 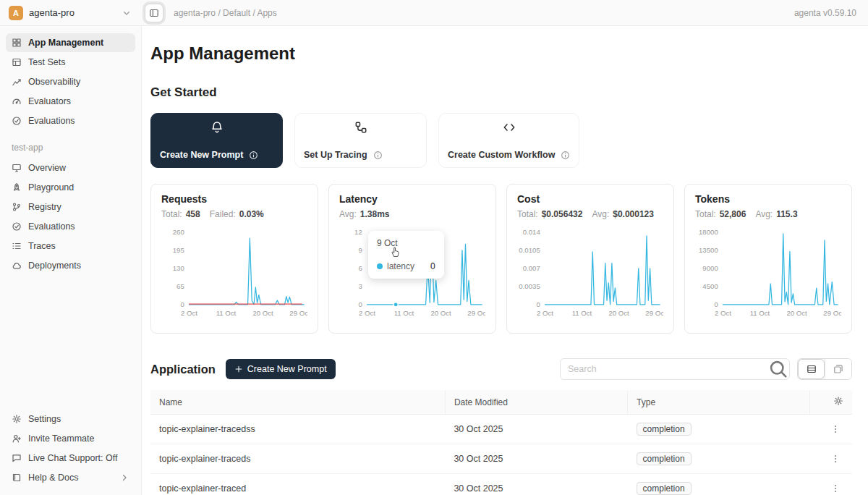 I want to click on application-heading: Application, so click(x=183, y=369).